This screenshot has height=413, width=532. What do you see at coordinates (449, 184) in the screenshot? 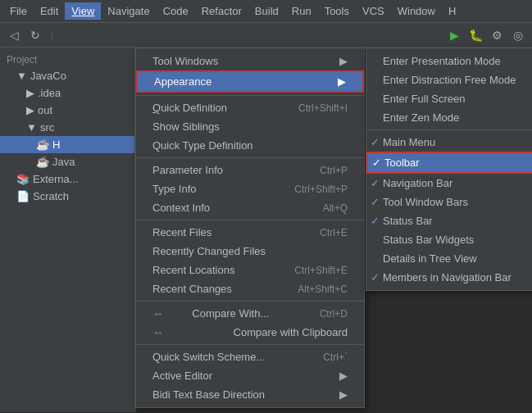
I see `menu-nav-bar: ✓ Navigation Bar` at bounding box center [449, 184].